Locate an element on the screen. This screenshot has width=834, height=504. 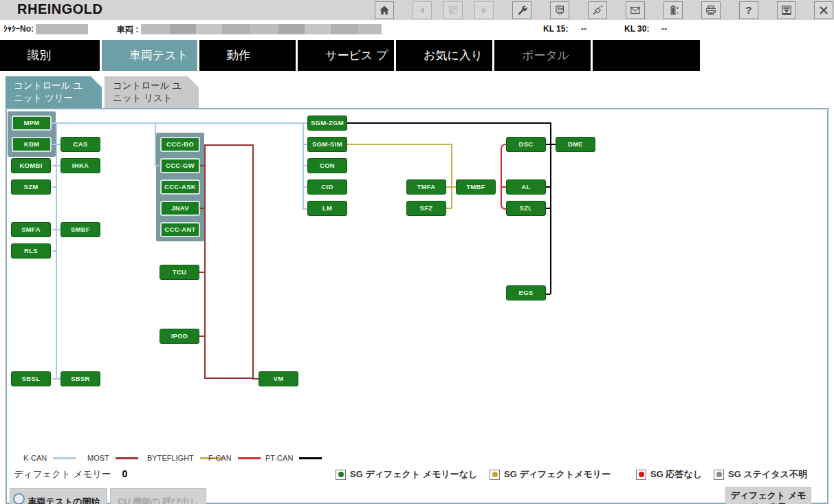
node-sbsl: SBSL is located at coordinates (31, 379).